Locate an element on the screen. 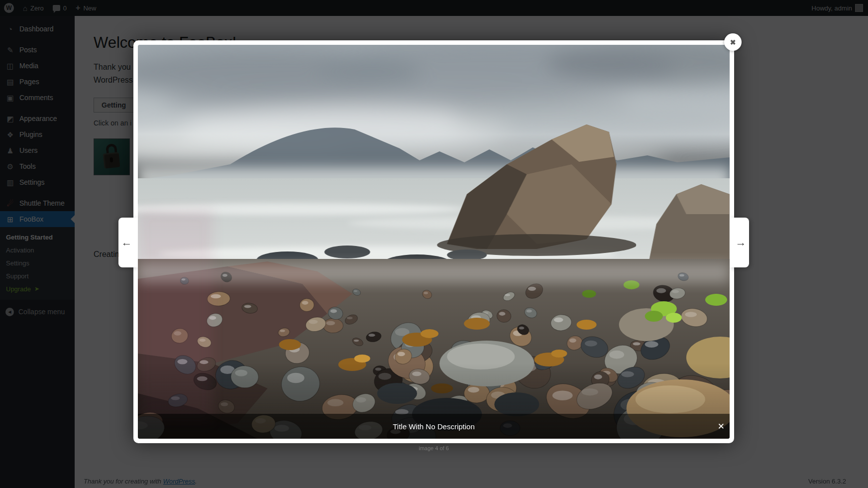  lightbox-image-count: image 4 of 6 is located at coordinates (434, 448).